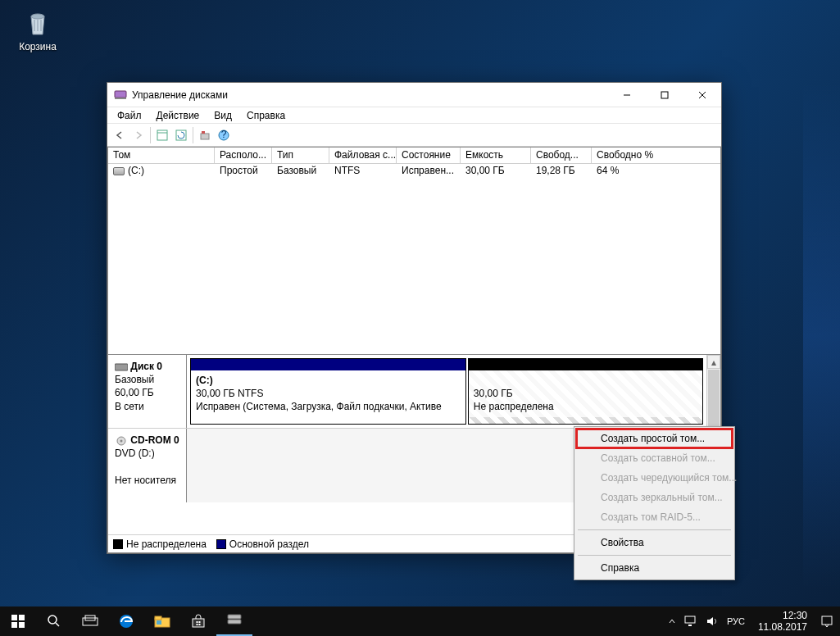  Describe the element at coordinates (654, 497) in the screenshot. I see `menu-create-mirrored-volume: Создать зеркальный том...` at that location.